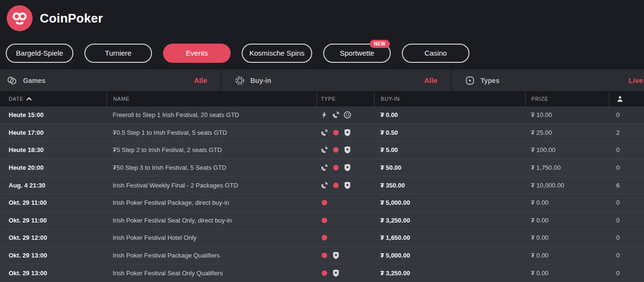 The height and width of the screenshot is (282, 644). Describe the element at coordinates (567, 185) in the screenshot. I see `row-prize: ₮ 10,000.00` at that location.